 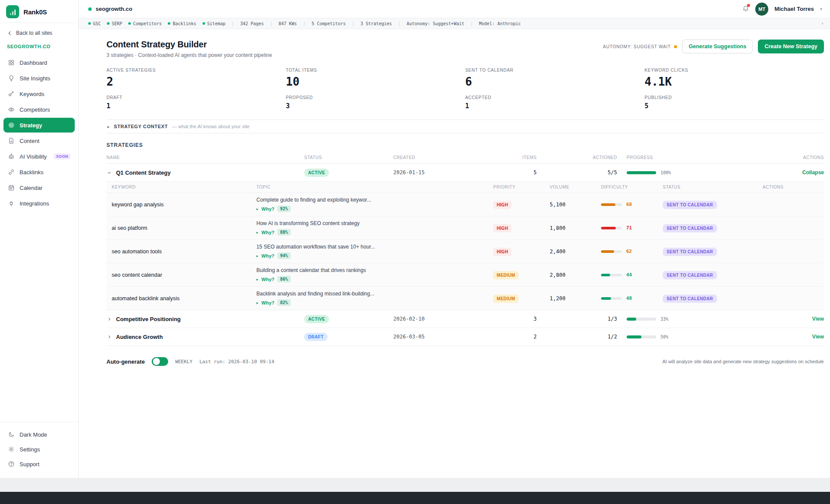 I want to click on statusbar-expand-icon: ›, so click(x=822, y=23).